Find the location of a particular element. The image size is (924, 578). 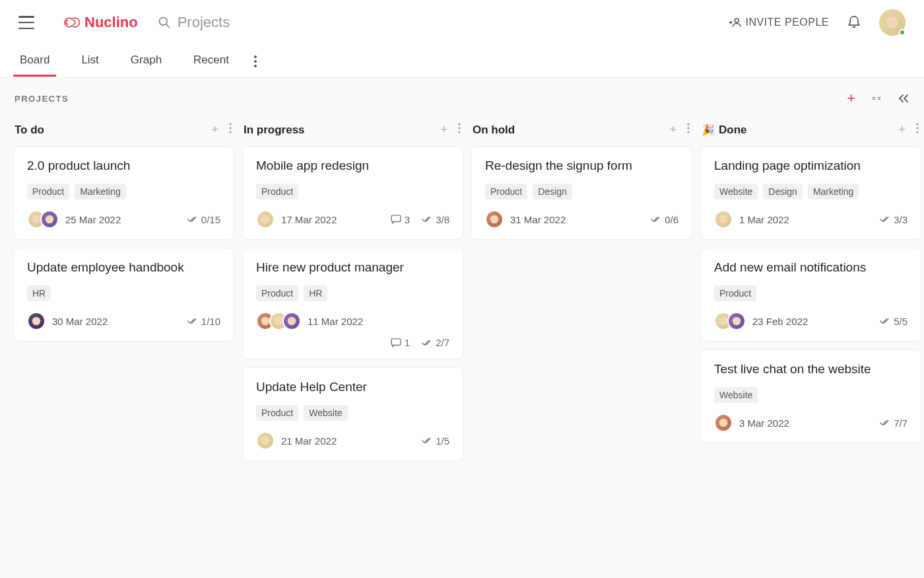

board-title: PROJECTS is located at coordinates (42, 99).